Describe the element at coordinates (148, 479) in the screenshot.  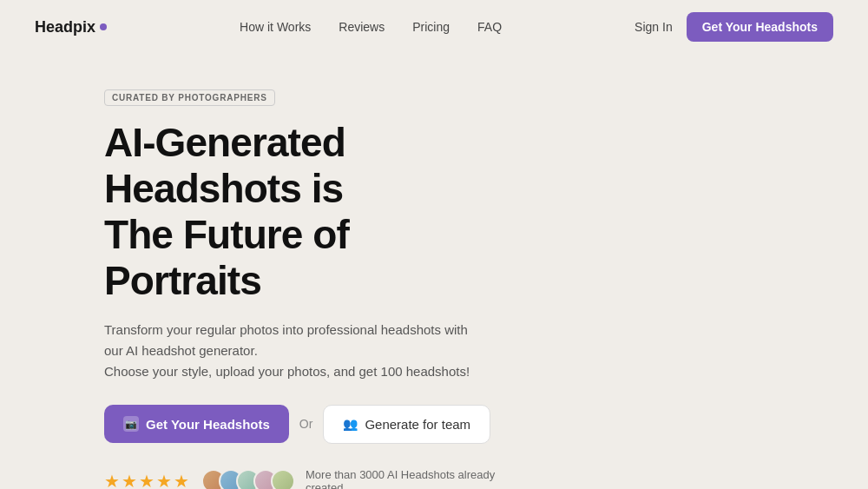
I see `star-rating: ★★★★★` at that location.